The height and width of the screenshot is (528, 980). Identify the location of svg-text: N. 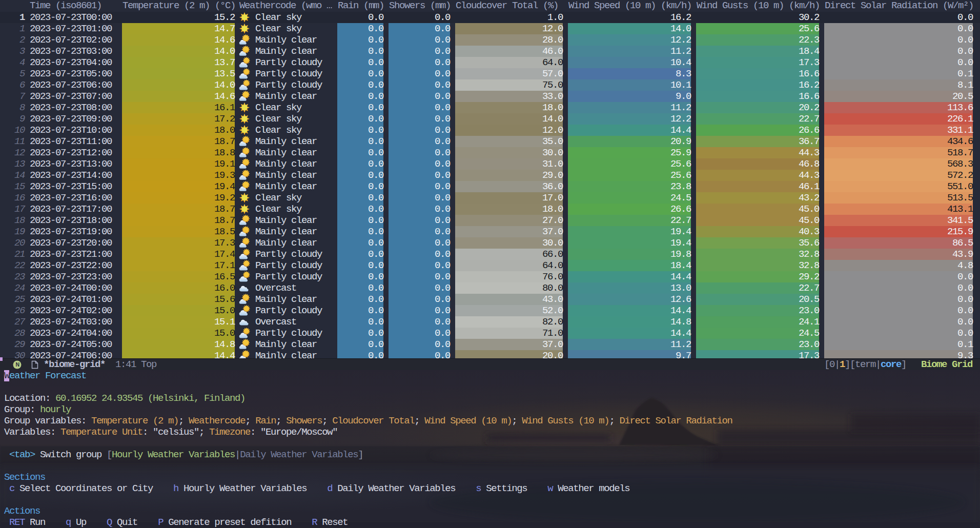
(17, 364).